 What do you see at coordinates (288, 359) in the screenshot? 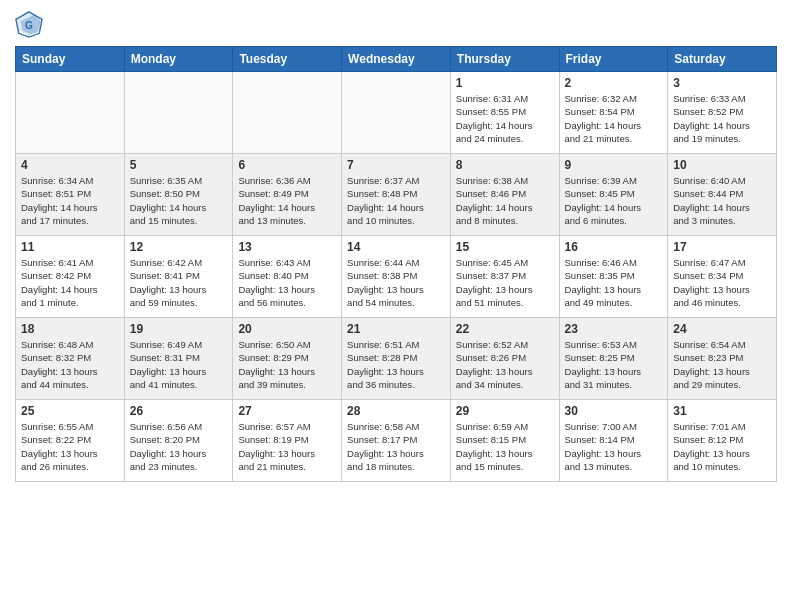
I see `calendar-cell: 20Sunrise: 6:50 AM Sunset: 8:29 PM Dayli…` at bounding box center [288, 359].